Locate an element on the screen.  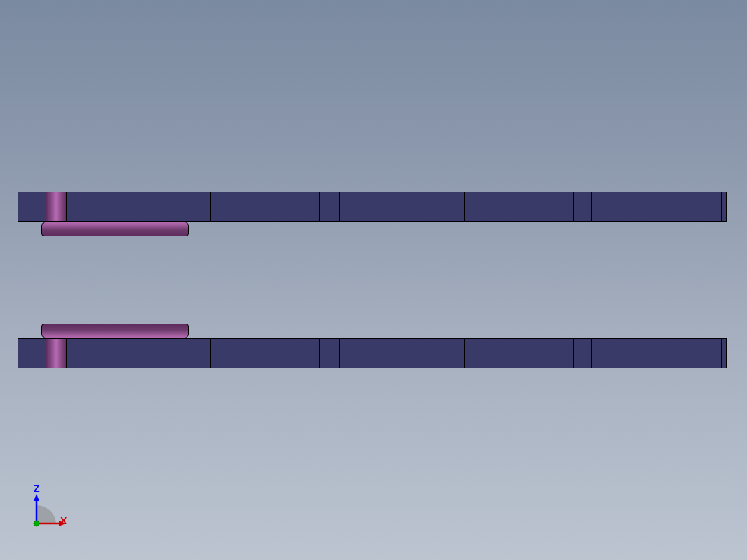
lower-bar is located at coordinates (372, 354).